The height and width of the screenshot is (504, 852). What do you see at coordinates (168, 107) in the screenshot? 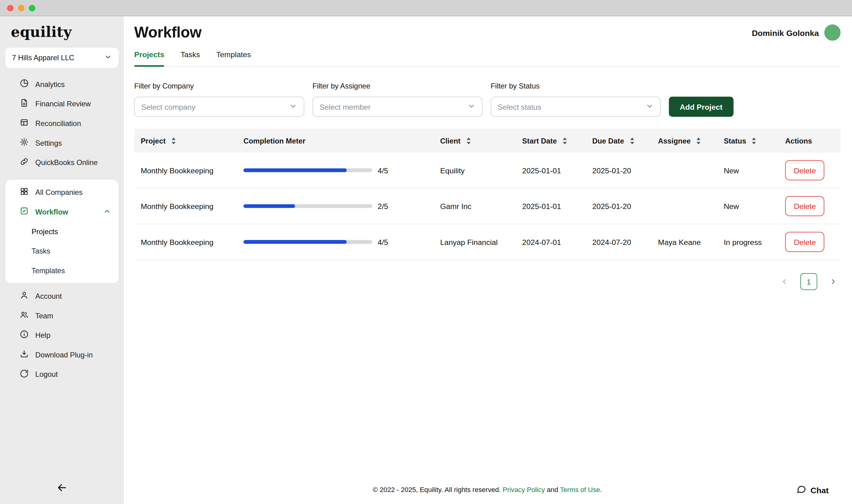
I see `select-placeholder: Select company` at bounding box center [168, 107].